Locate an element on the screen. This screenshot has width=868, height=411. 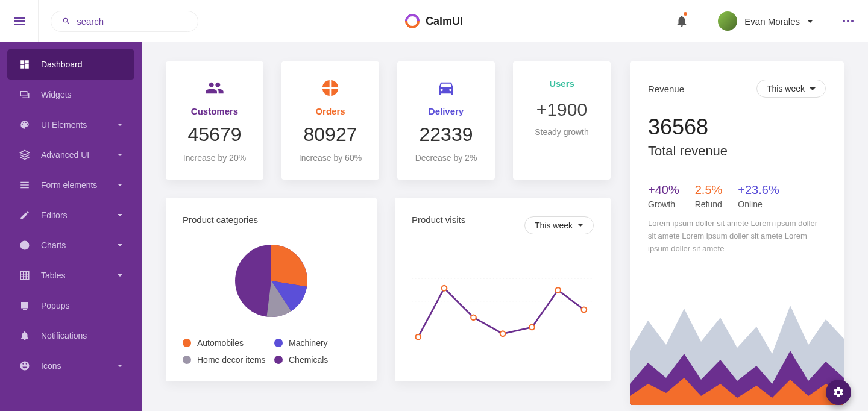
app-logo: CalmUI is located at coordinates (434, 21).